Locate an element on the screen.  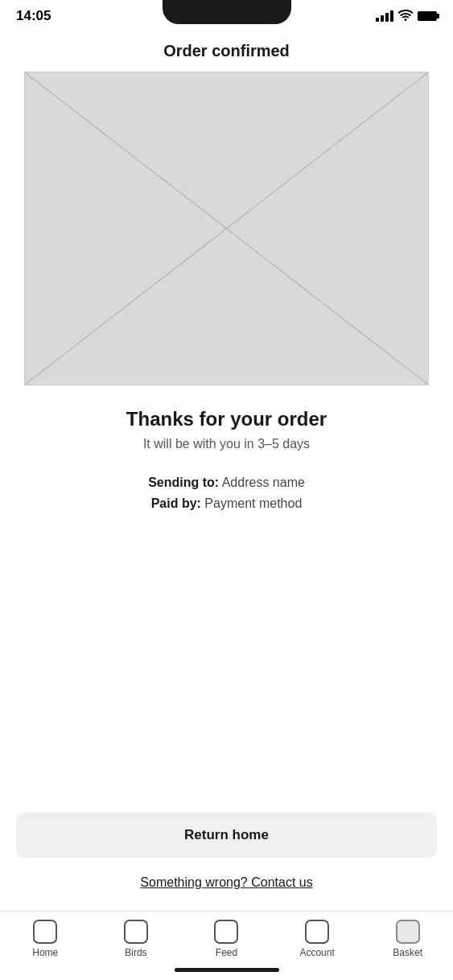
page-title: Order confirmed is located at coordinates (227, 50).